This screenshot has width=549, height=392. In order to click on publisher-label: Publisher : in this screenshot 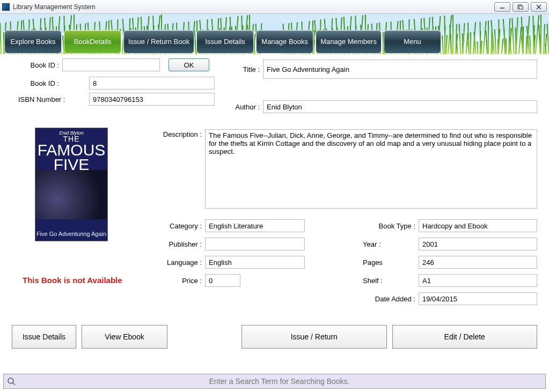, I will do `click(173, 245)`.